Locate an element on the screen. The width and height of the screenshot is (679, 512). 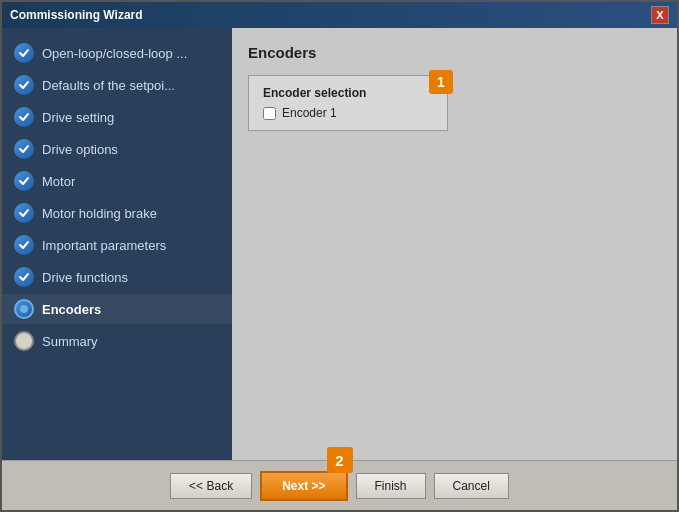
sidebar-label: Encoders is located at coordinates (72, 310).